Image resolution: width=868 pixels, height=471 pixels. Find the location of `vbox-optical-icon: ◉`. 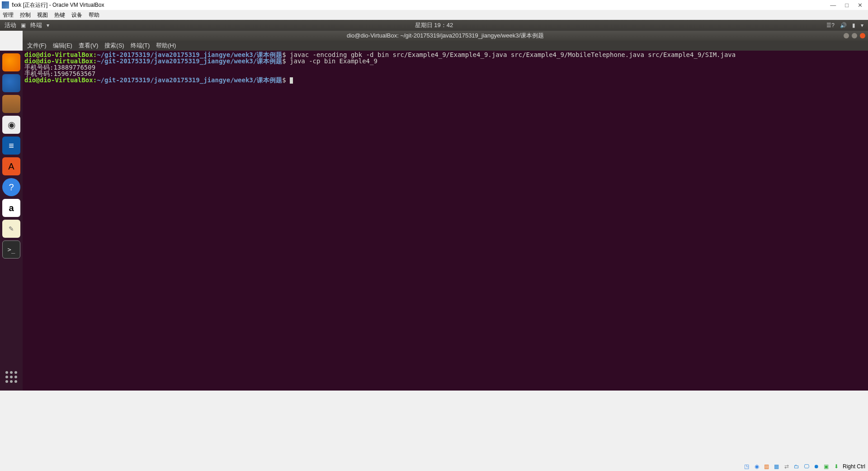

vbox-optical-icon: ◉ is located at coordinates (757, 466).